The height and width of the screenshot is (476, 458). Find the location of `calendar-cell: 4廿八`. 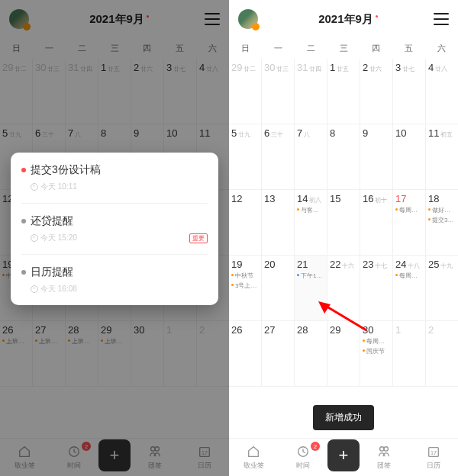

calendar-cell: 4廿八 is located at coordinates (442, 92).